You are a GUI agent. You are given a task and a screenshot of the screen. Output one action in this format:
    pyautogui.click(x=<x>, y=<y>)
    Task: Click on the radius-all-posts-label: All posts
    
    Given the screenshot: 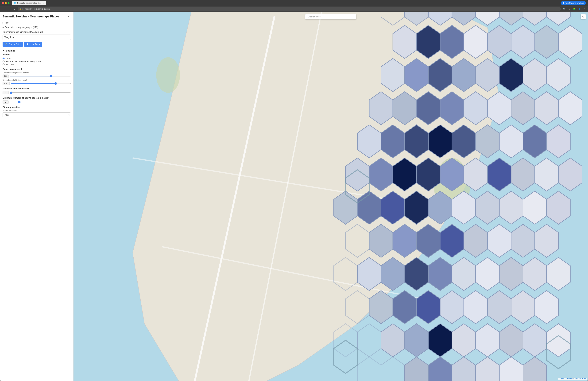 What is the action you would take?
    pyautogui.click(x=10, y=64)
    